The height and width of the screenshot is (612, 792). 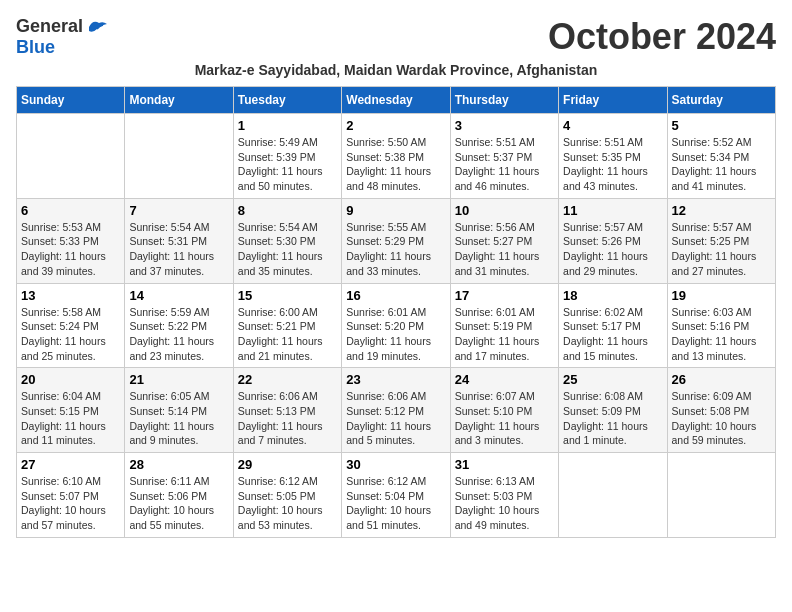 I want to click on day-number: 4, so click(x=612, y=126).